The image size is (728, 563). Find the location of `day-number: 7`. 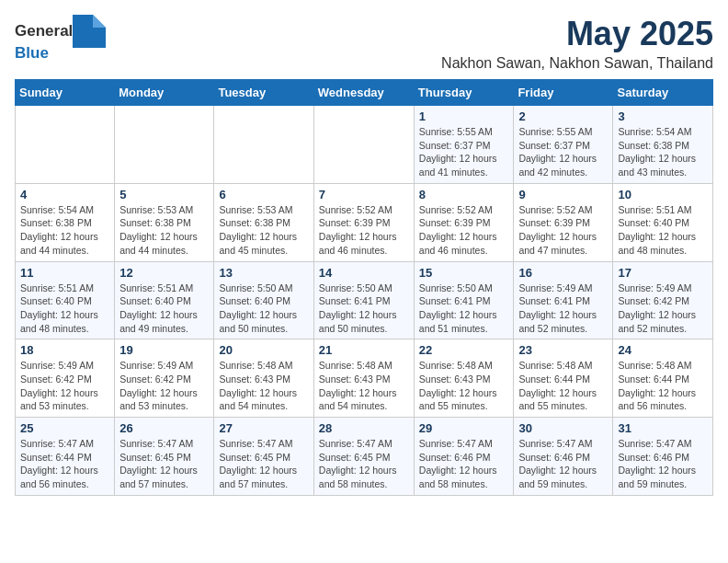

day-number: 7 is located at coordinates (364, 195).